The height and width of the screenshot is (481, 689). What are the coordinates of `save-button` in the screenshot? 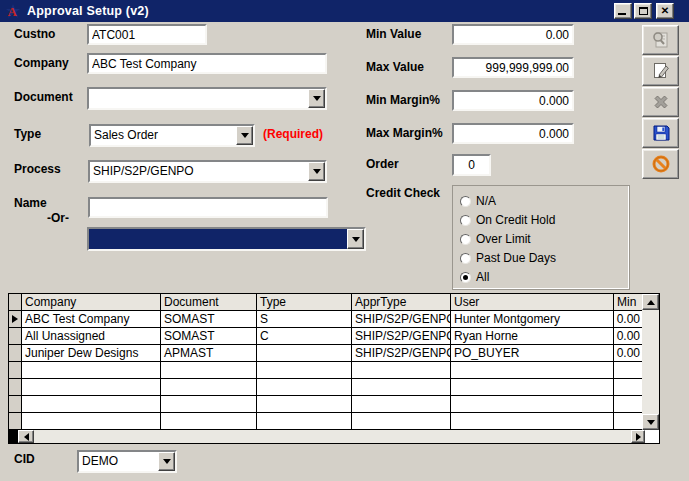 It's located at (660, 133).